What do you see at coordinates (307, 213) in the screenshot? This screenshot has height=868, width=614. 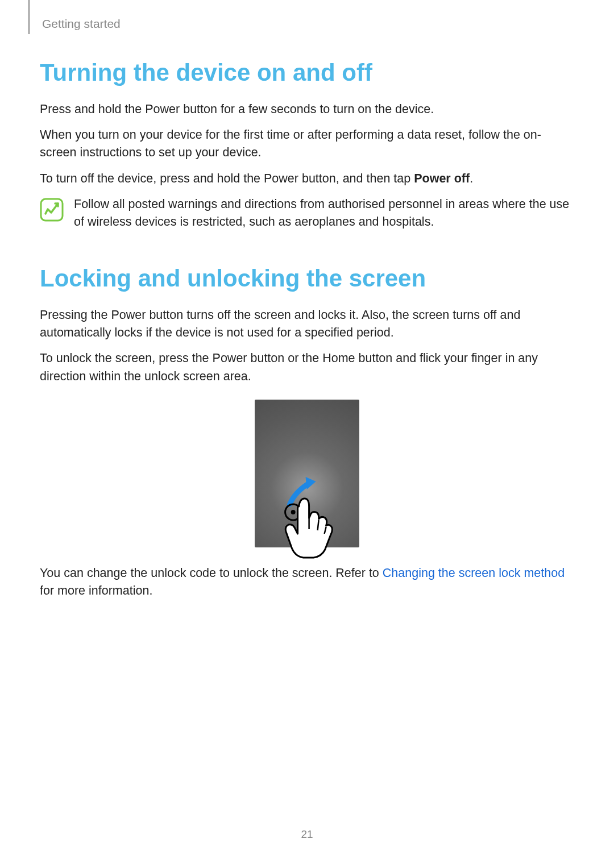 I see `note-block: Follow all posted warnings and direction…` at bounding box center [307, 213].